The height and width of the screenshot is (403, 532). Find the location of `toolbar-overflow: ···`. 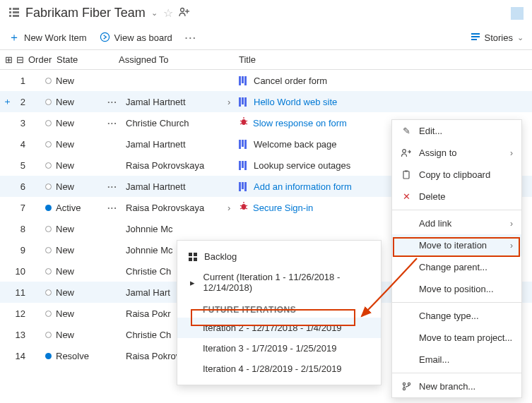

toolbar-overflow: ··· is located at coordinates (191, 38).